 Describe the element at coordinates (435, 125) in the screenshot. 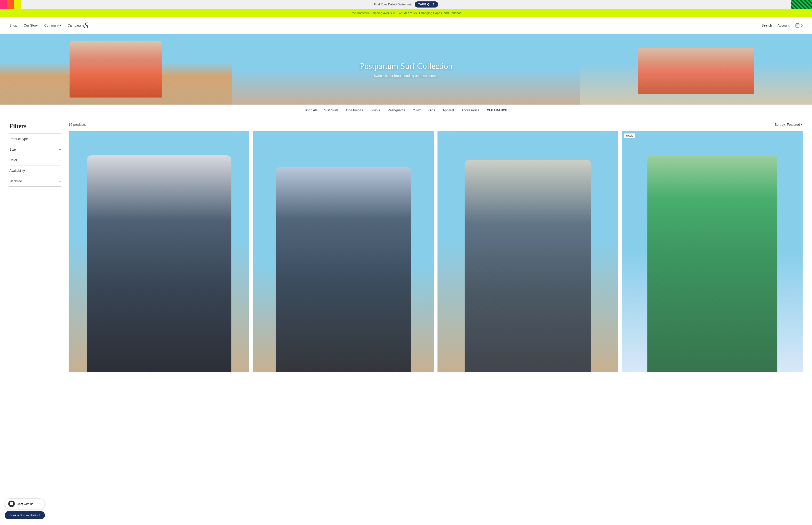

I see `products-header: 16 products Sort by Featured ▾` at that location.